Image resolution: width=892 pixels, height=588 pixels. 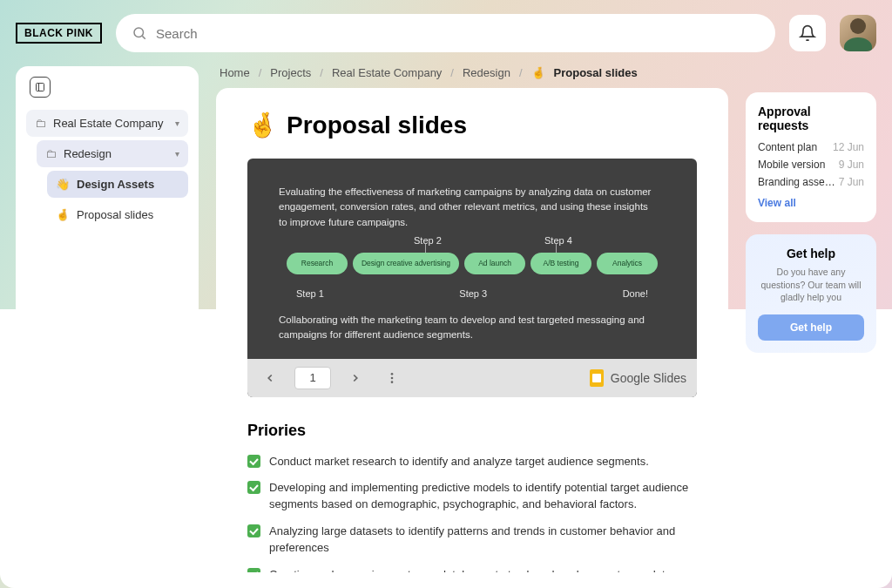 I want to click on collapse-icon, so click(x=40, y=87).